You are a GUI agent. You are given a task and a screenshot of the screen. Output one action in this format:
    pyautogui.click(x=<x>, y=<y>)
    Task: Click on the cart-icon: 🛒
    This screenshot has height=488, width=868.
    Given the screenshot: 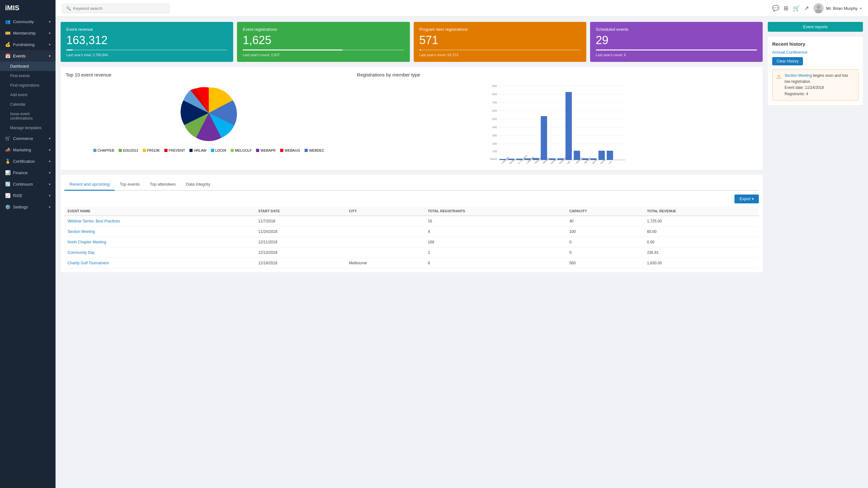 What is the action you would take?
    pyautogui.click(x=797, y=8)
    